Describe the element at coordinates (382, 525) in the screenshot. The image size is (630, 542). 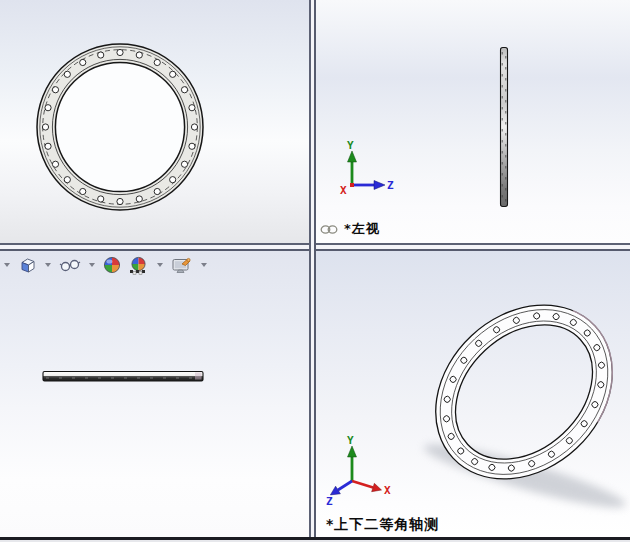
I see `viewport-label-isometric: *上下二等角轴测` at that location.